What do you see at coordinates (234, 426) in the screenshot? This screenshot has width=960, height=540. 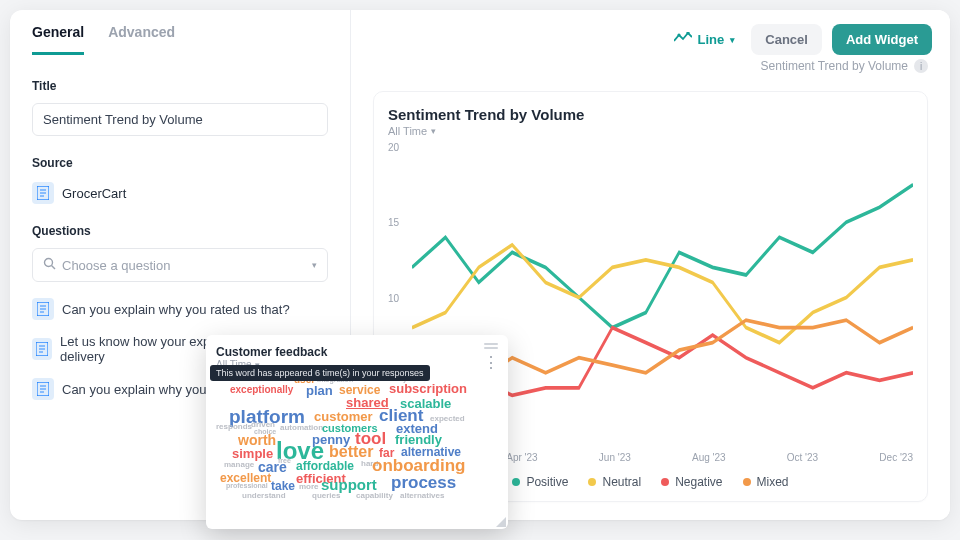 I see `wordcloud-word: responds` at bounding box center [234, 426].